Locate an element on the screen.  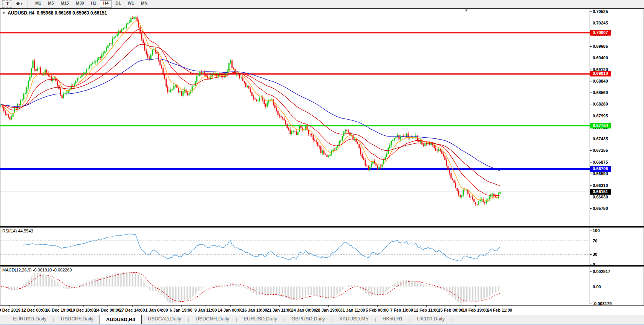
chart-tab-usdchf-daily: USDCHF,Daily is located at coordinates (77, 320).